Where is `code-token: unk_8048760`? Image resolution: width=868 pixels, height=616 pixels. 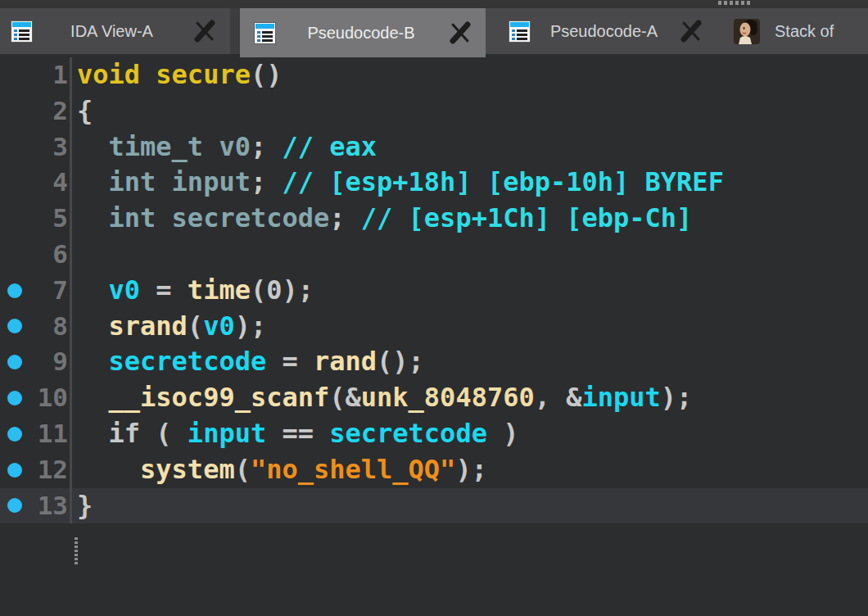
code-token: unk_8048760 is located at coordinates (448, 397).